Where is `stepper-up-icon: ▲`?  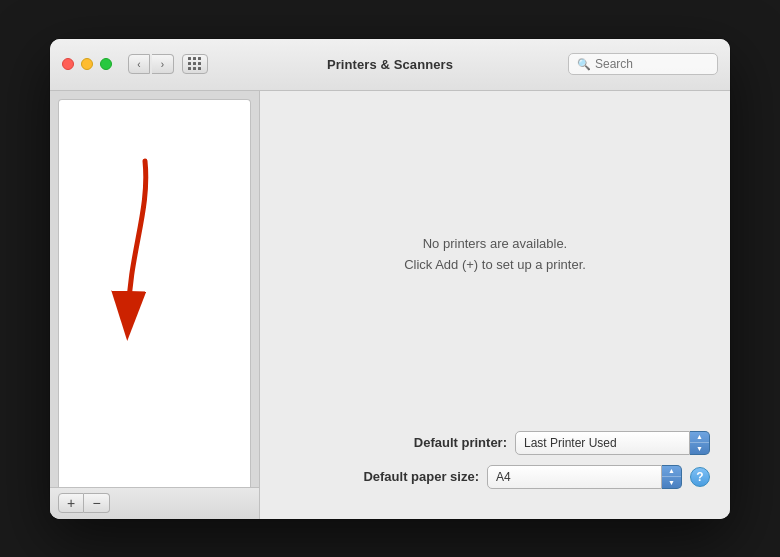
stepper-up-icon: ▲ is located at coordinates (700, 438).